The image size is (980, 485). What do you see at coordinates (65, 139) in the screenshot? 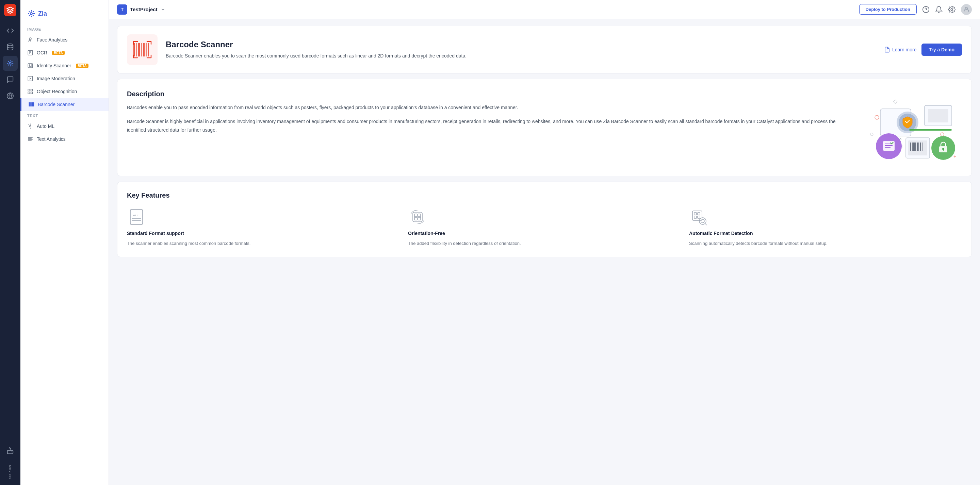
I see `sidebar-item-text-analytics: Text Analytics` at bounding box center [65, 139].